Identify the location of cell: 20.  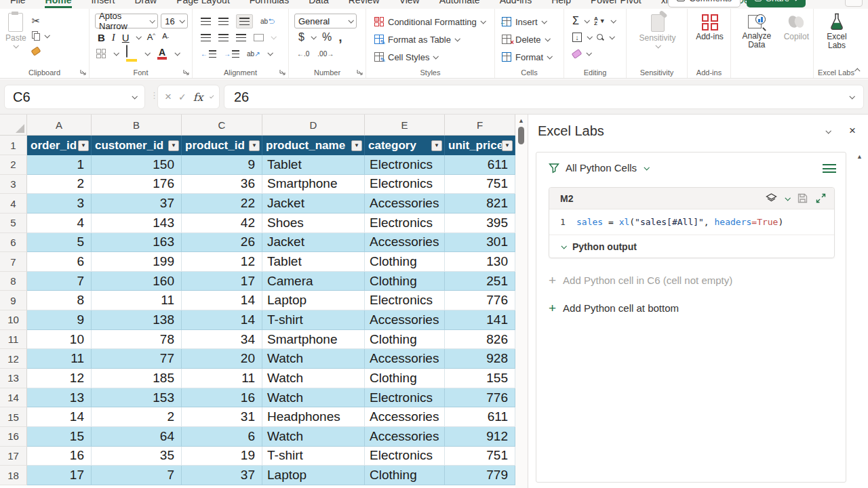
(222, 359).